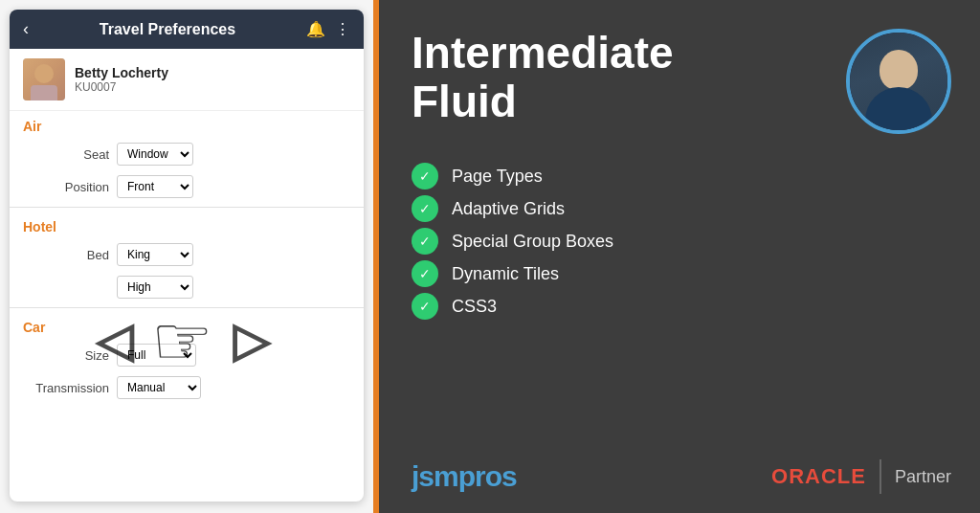 This screenshot has width=980, height=513. What do you see at coordinates (187, 287) in the screenshot?
I see `floor-row: High Low` at bounding box center [187, 287].